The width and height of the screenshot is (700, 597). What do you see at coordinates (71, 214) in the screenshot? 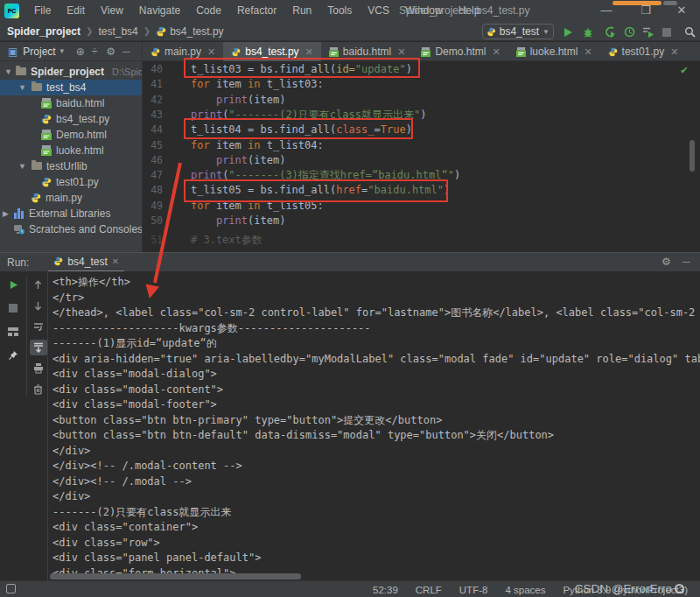
I see `tree-item-external-libraries: ▶ External Libraries` at bounding box center [71, 214].